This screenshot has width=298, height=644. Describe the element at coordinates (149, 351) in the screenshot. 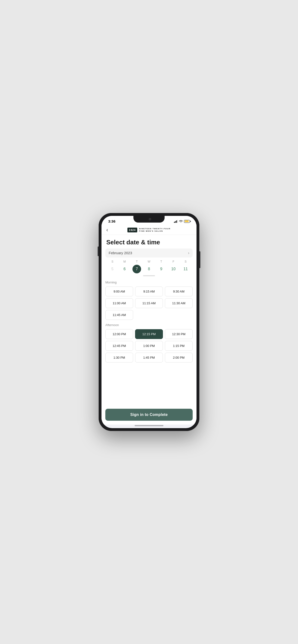

I see `time-slots-container: Morning 9:00 AM 9:15 AM 9:30 AM 11:00 AM…` at that location.